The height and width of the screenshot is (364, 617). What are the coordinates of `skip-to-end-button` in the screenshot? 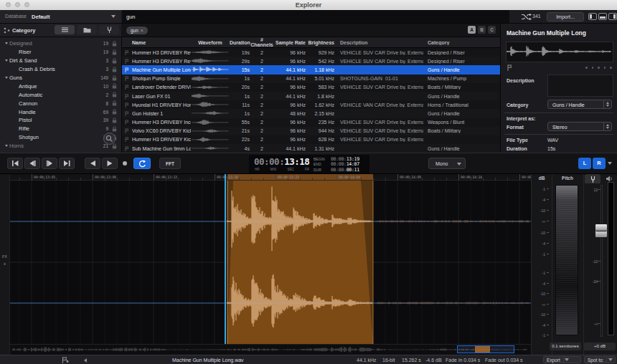 It's located at (67, 163).